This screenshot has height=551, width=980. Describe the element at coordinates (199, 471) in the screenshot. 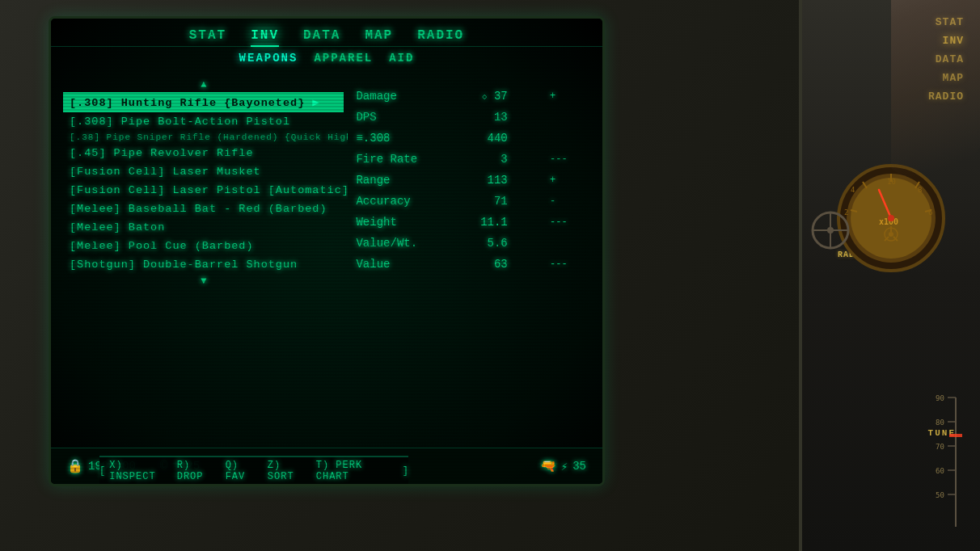

I see `action-drop: R) DROP` at that location.